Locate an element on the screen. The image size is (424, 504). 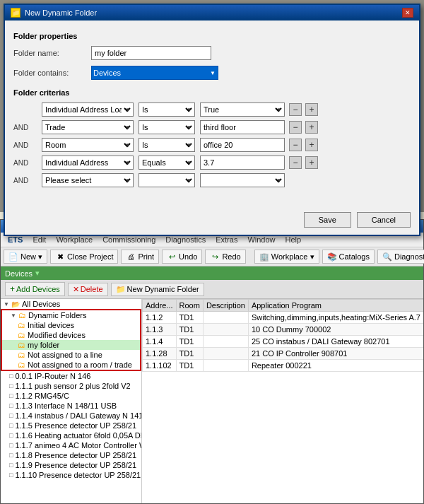
tree-root: ▼ 📂 All Devices is located at coordinates (71, 304).